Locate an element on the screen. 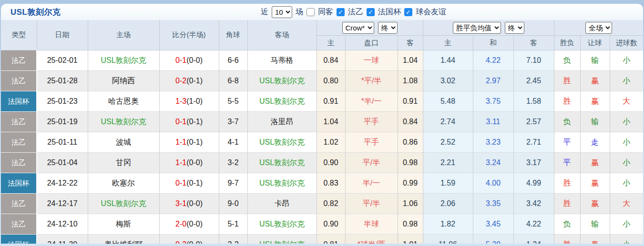  match-date: 25-01-19 is located at coordinates (62, 122).